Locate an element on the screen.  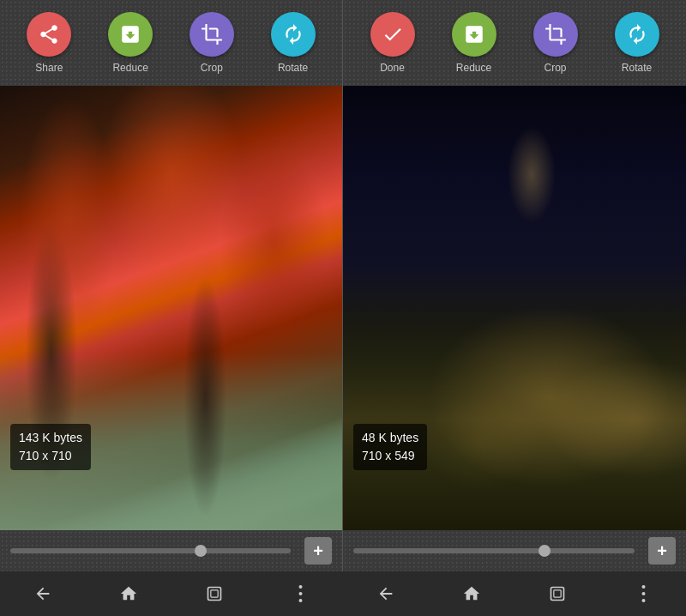
left-slider is located at coordinates (151, 551).